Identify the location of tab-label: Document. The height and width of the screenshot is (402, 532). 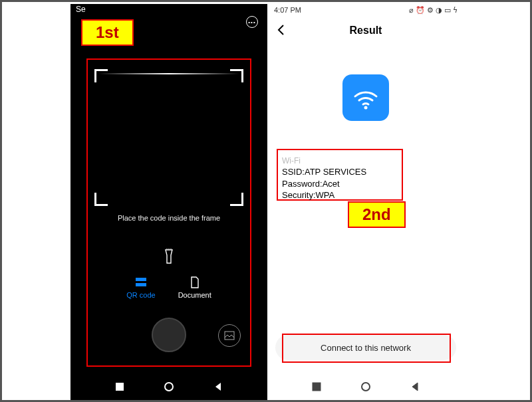
(195, 295).